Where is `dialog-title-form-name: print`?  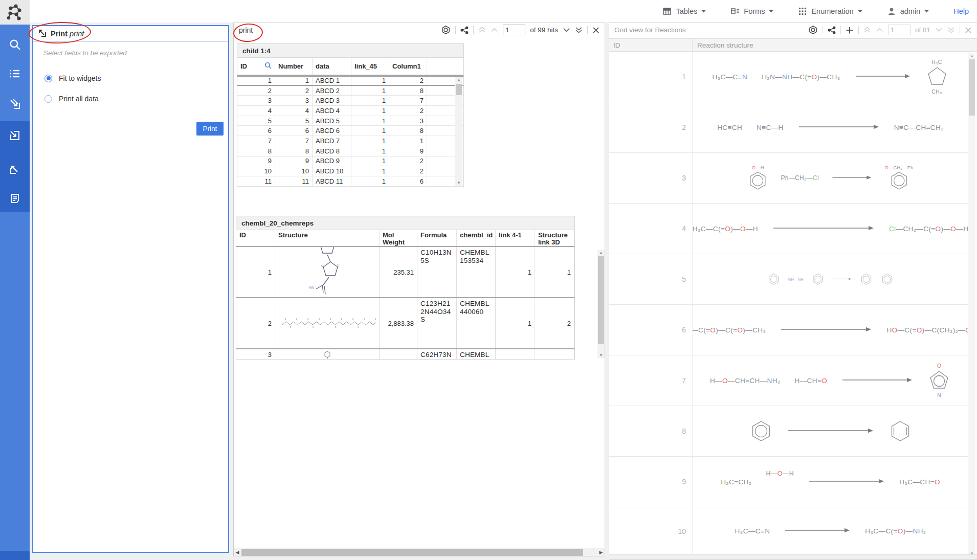
dialog-title-form-name: print is located at coordinates (77, 34).